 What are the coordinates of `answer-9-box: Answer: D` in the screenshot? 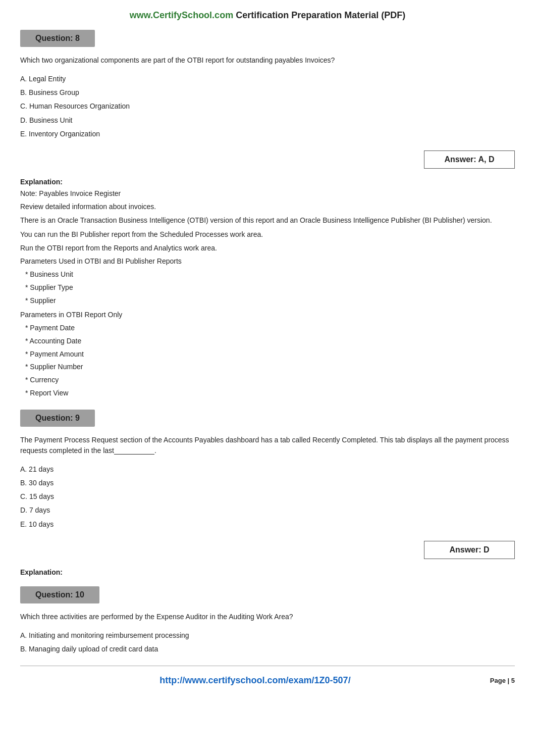 It's located at (469, 550).